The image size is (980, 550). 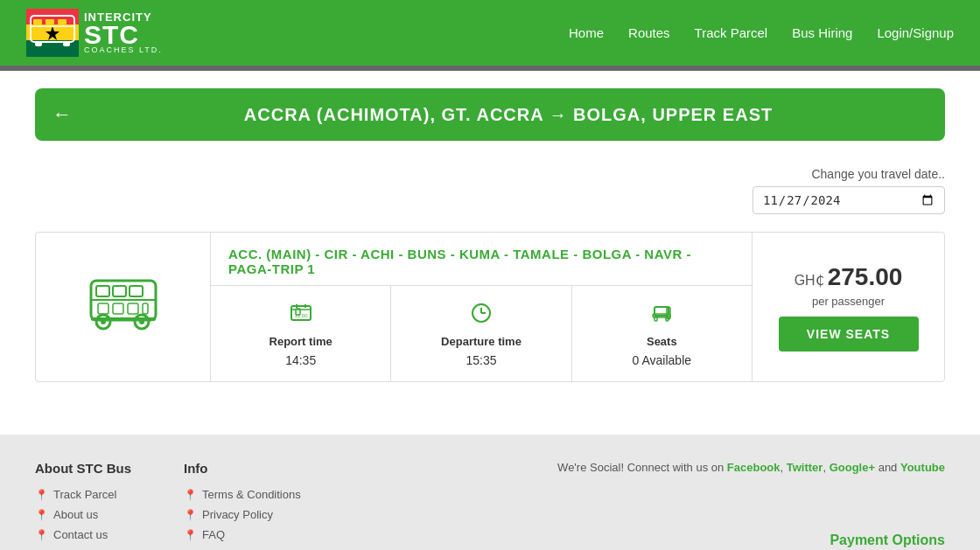 I want to click on footer-col2-links: 📍 Terms & Conditions 📍 Privacy Policy 📍 …, so click(x=242, y=514).